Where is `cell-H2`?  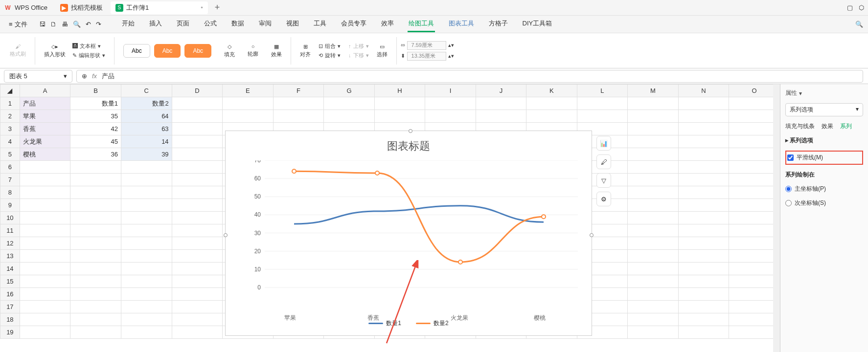 cell-H2 is located at coordinates (400, 116).